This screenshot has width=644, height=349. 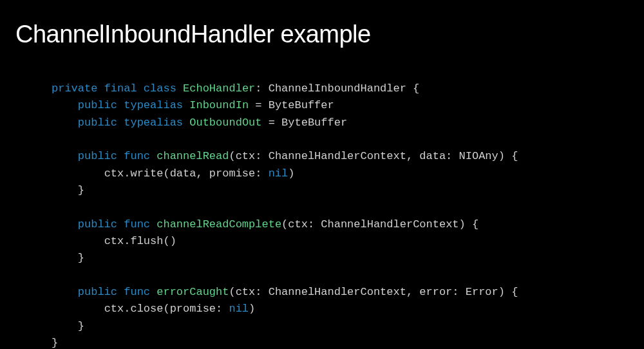 I want to click on typealias-name: OutboundOut, so click(x=225, y=122).